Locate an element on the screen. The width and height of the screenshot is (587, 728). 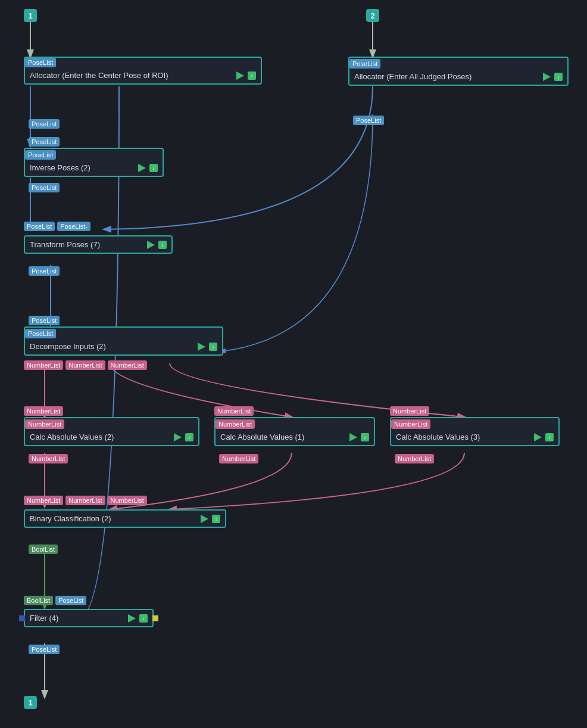
type-poselist-inverse-out: PoseList is located at coordinates (44, 188).